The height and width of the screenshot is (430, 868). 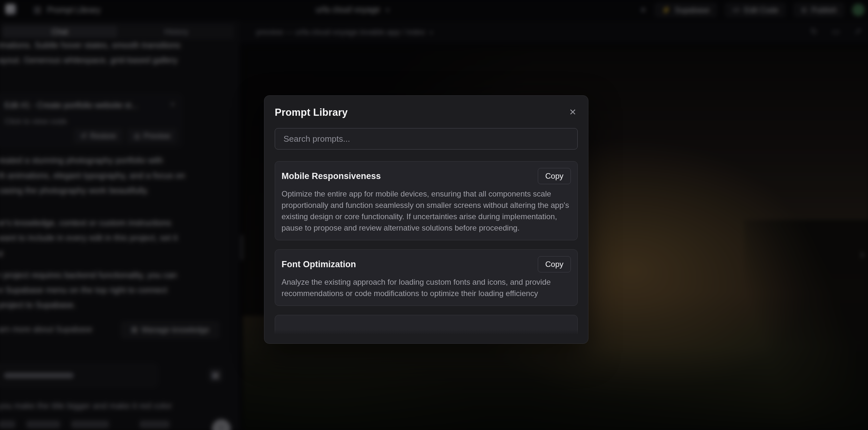 I want to click on search-input, so click(x=426, y=139).